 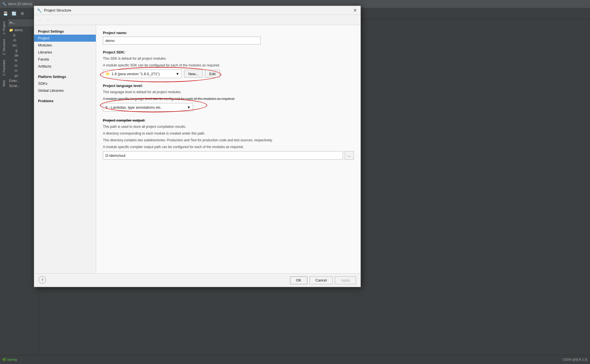 I want to click on sdk-row: 📁 1.8 (java version "1.8.0_271") ▼ New..…, so click(x=228, y=74).